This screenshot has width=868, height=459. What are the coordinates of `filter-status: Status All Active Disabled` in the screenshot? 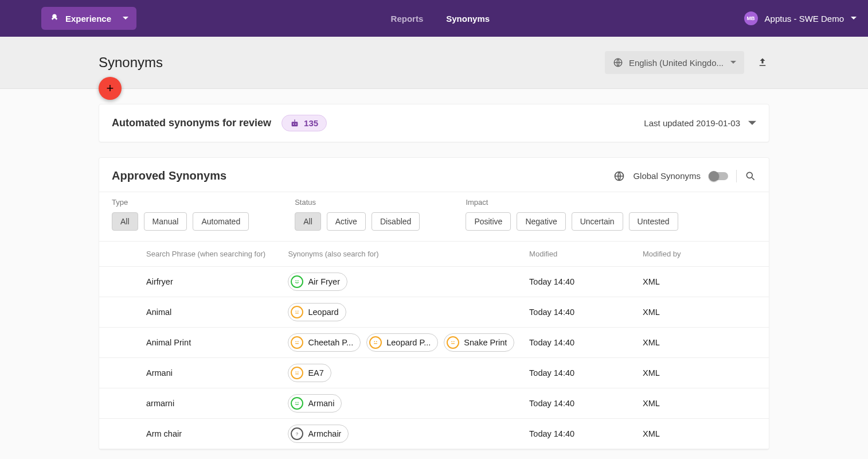 It's located at (357, 215).